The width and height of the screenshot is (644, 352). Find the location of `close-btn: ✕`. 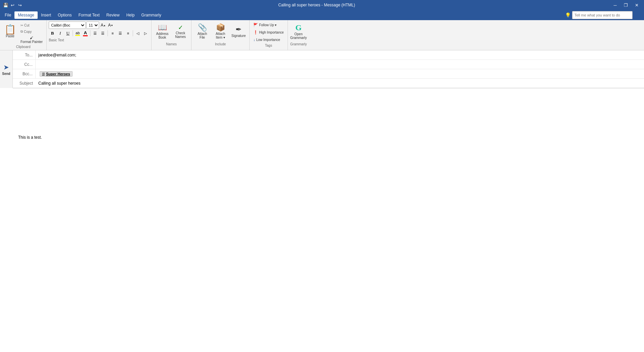

close-btn: ✕ is located at coordinates (637, 5).